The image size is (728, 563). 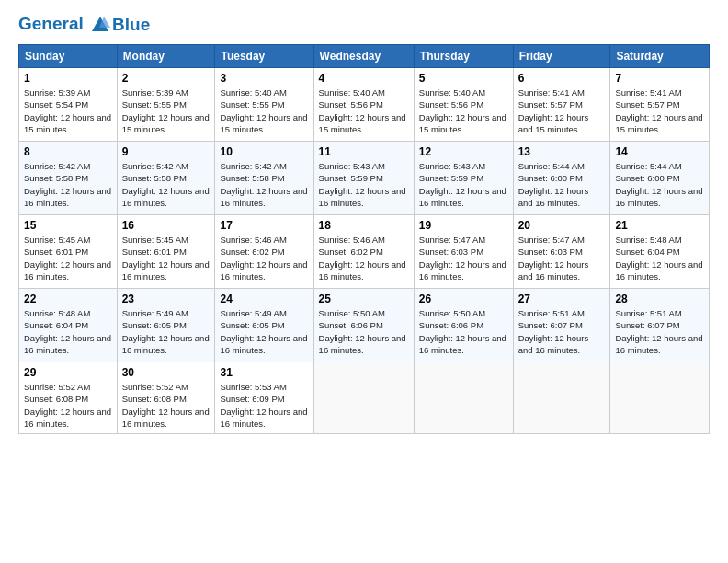 I want to click on calendar-day-cell: 1 Sunrise: 5:39 AM Sunset: 5:54 PM Dayli…, so click(x=68, y=105).